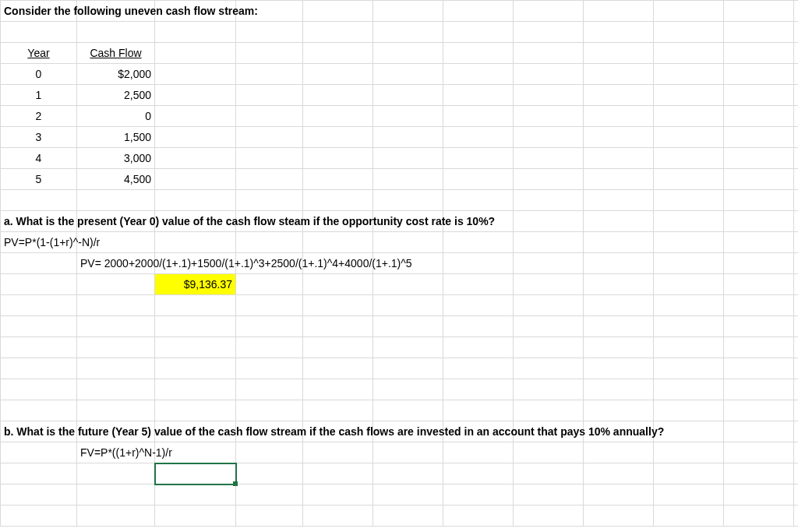 The image size is (798, 532). What do you see at coordinates (116, 179) in the screenshot?
I see `cashflow-cell: 4,500` at bounding box center [116, 179].